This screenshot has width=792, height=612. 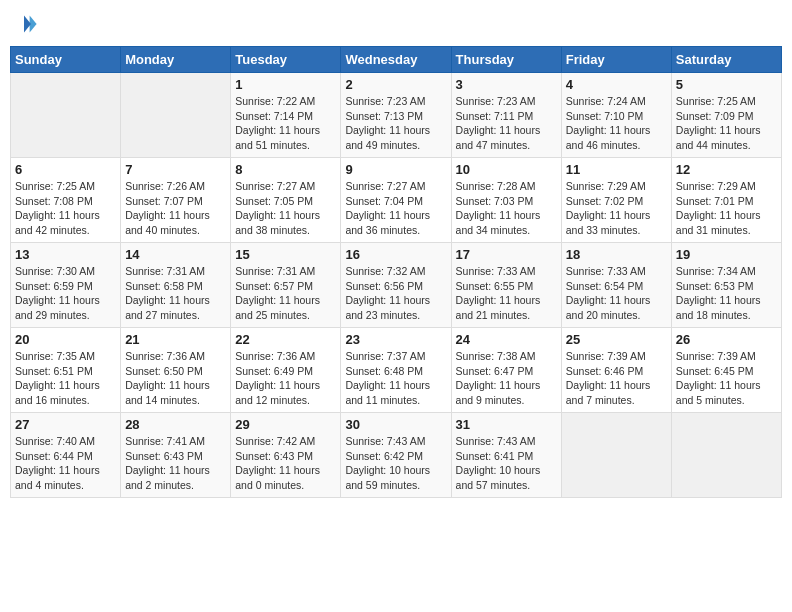 I want to click on calendar-cell: 13Sunrise: 7:30 AMSunset: 6:59 PMDayligh…, so click(x=66, y=286).